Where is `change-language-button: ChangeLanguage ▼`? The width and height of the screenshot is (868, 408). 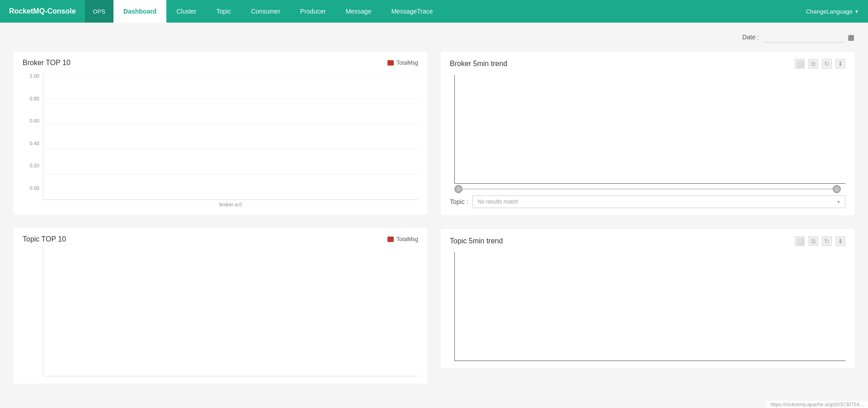 change-language-button: ChangeLanguage ▼ is located at coordinates (837, 12).